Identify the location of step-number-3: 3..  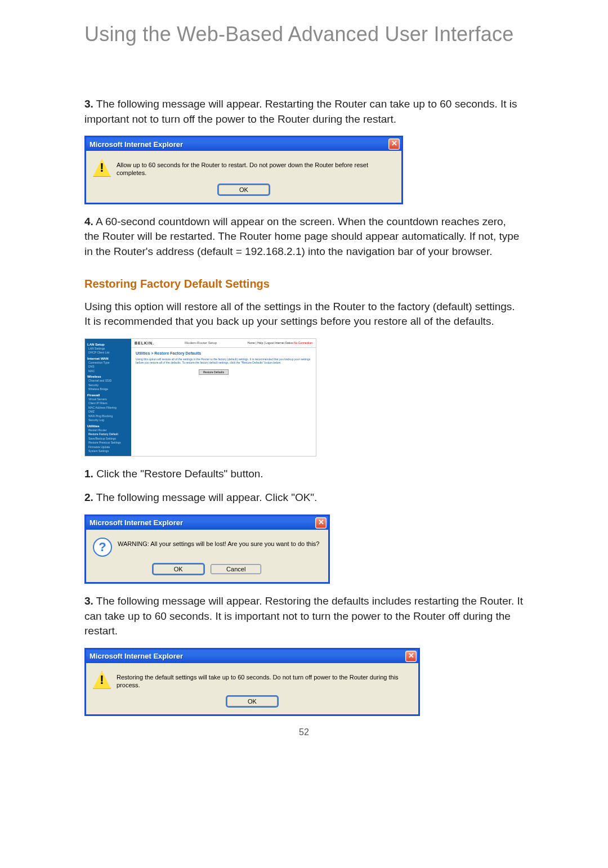
(89, 104).